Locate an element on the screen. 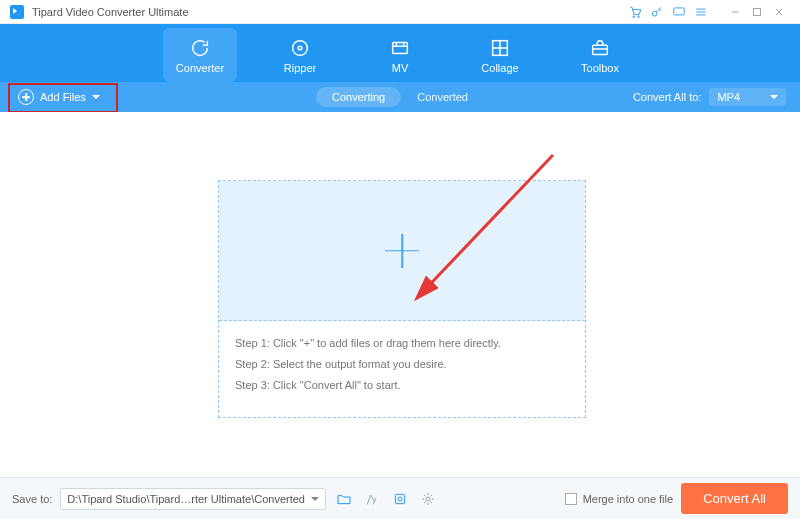  minimize-icon is located at coordinates (735, 12).